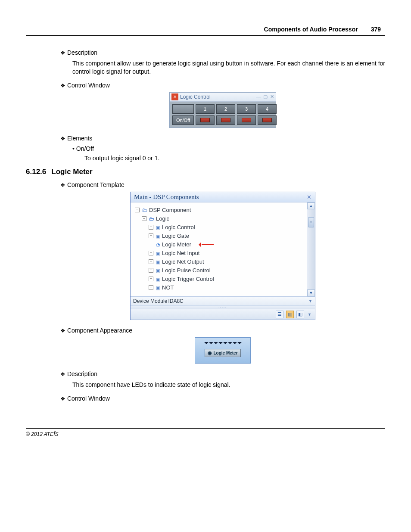 The height and width of the screenshot is (532, 411). Describe the element at coordinates (223, 85) in the screenshot. I see `bullet-control-window: ❖Control Window` at that location.